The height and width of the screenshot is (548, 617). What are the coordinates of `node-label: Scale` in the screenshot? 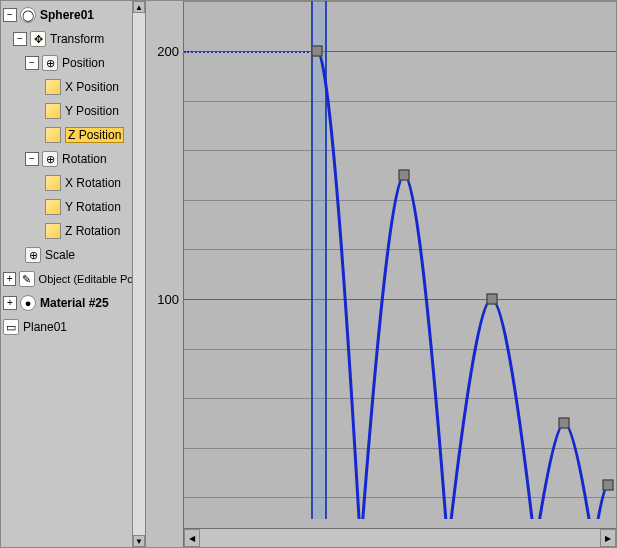 It's located at (60, 255).